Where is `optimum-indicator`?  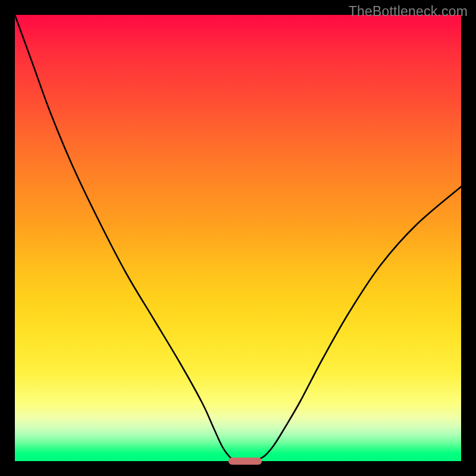
optimum-indicator is located at coordinates (245, 461).